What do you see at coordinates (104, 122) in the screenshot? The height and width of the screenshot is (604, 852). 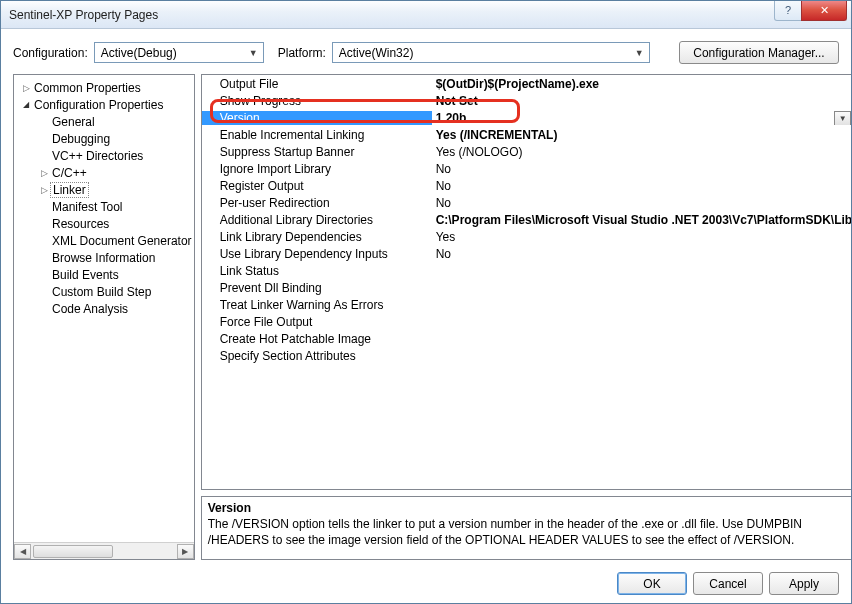 I see `tree-item: General` at bounding box center [104, 122].